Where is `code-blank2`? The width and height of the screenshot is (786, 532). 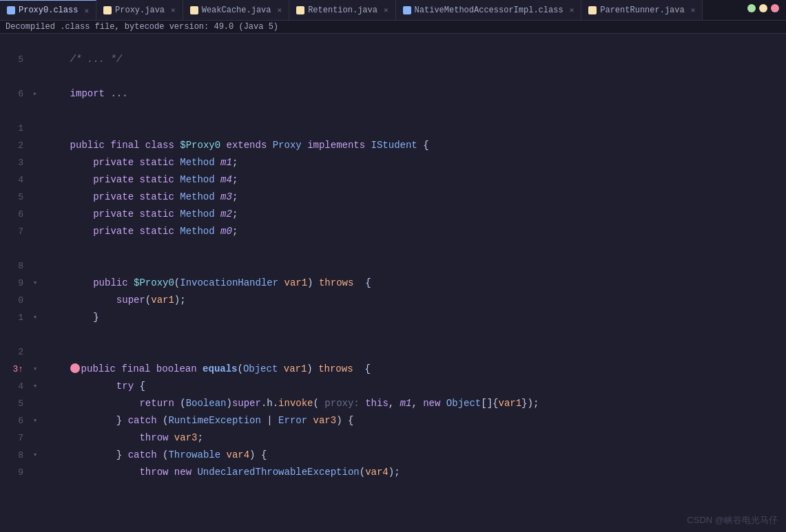
code-blank2 is located at coordinates (416, 77).